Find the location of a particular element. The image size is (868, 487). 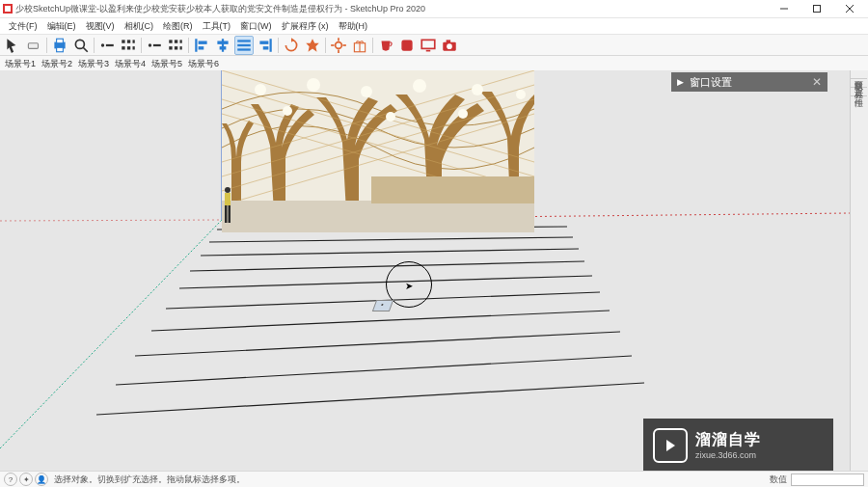

stop-icon is located at coordinates (407, 45).